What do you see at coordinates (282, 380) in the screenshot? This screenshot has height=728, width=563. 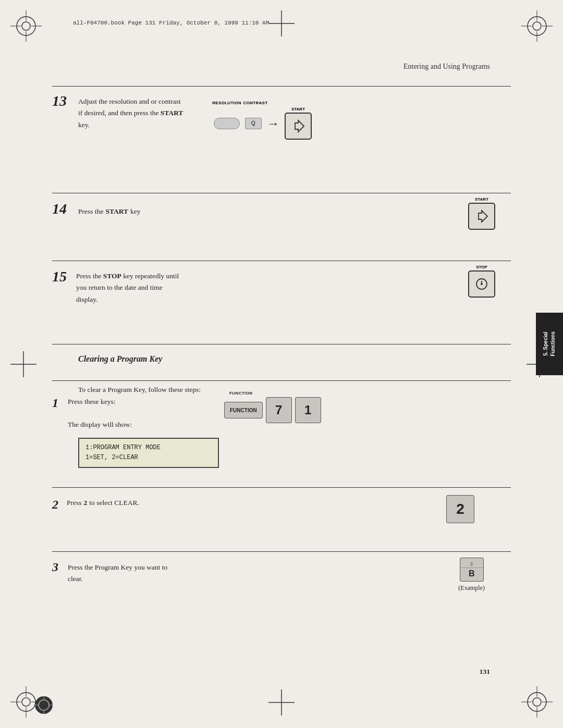 I see `hr-after-clearing` at bounding box center [282, 380].